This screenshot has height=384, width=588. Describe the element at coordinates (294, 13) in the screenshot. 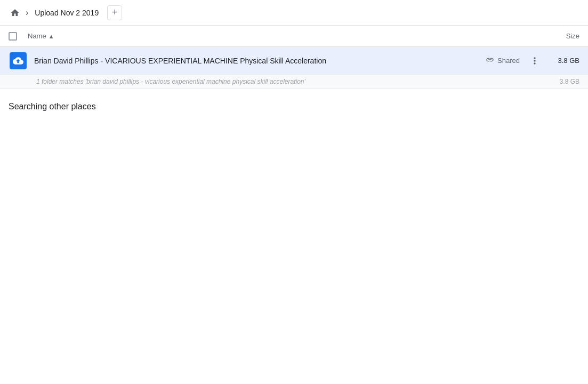

I see `top-bar: › Upload Nov 2 2019 +` at that location.